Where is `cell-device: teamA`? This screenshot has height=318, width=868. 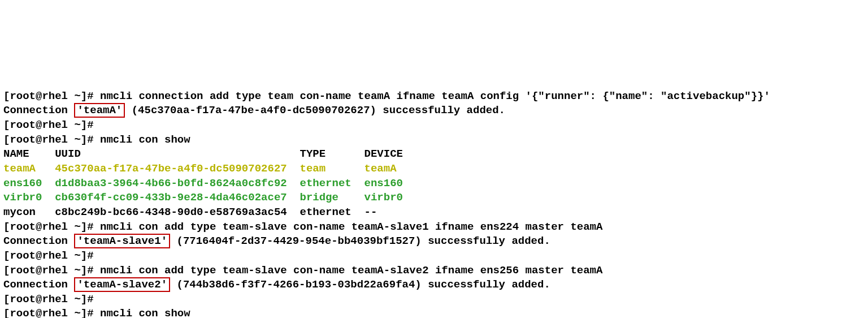 cell-device: teamA is located at coordinates (381, 169).